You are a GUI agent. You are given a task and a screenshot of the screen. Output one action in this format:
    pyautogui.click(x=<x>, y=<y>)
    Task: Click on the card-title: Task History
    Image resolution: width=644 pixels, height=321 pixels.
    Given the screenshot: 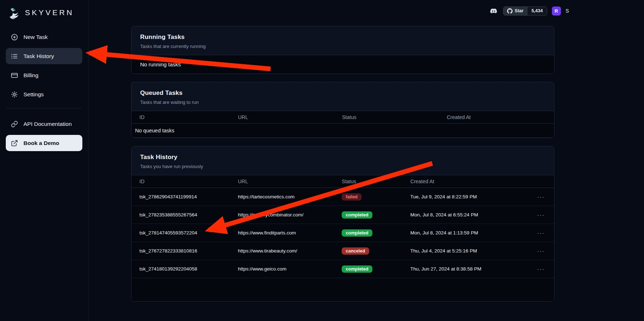 What is the action you would take?
    pyautogui.click(x=343, y=157)
    